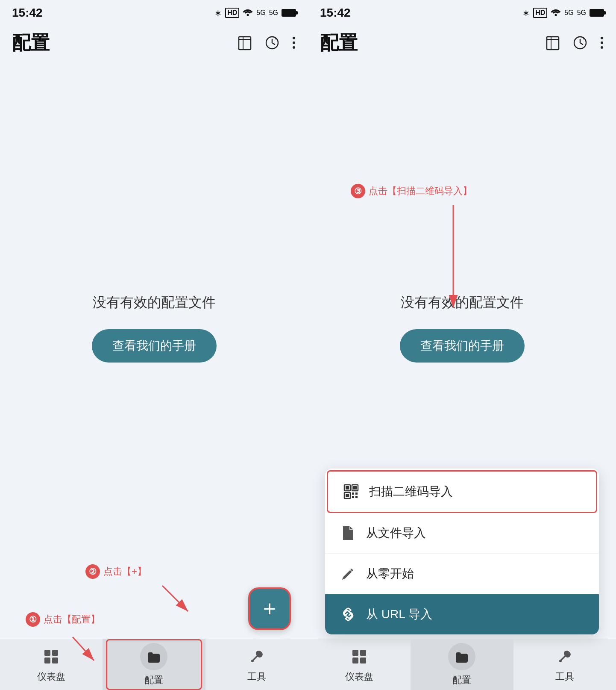 The width and height of the screenshot is (616, 690). Describe the element at coordinates (602, 43) in the screenshot. I see `more-icon-right` at that location.